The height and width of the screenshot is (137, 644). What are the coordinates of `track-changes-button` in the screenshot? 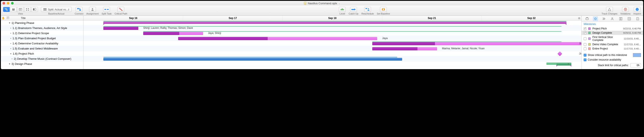 It's located at (610, 10).